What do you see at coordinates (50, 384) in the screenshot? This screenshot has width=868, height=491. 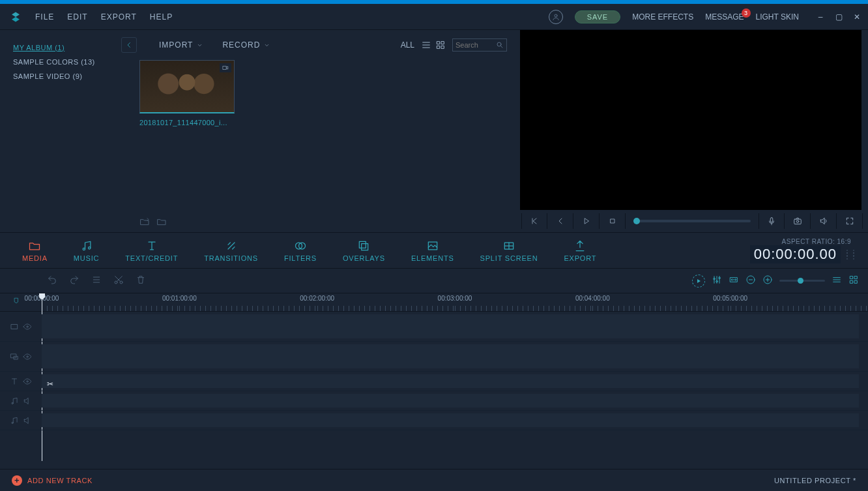 I see `scissors-icon: ✂` at bounding box center [50, 384].